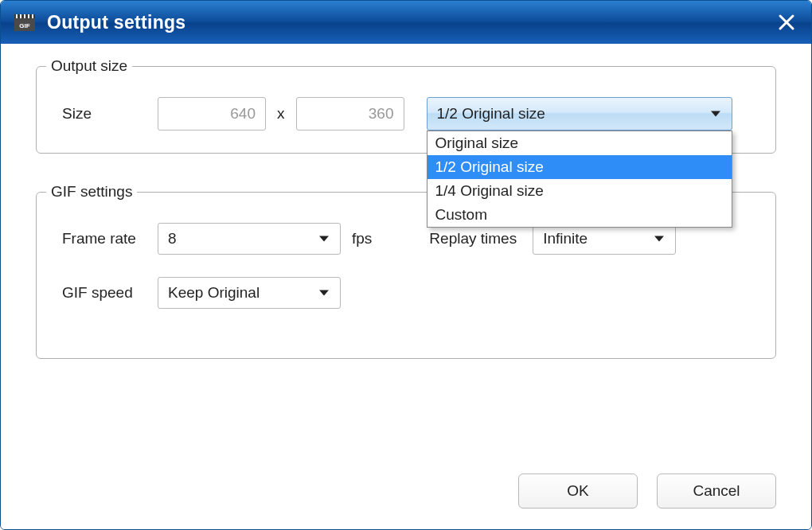 The image size is (812, 530). What do you see at coordinates (24, 25) in the screenshot?
I see `svg-text: GIF` at bounding box center [24, 25].